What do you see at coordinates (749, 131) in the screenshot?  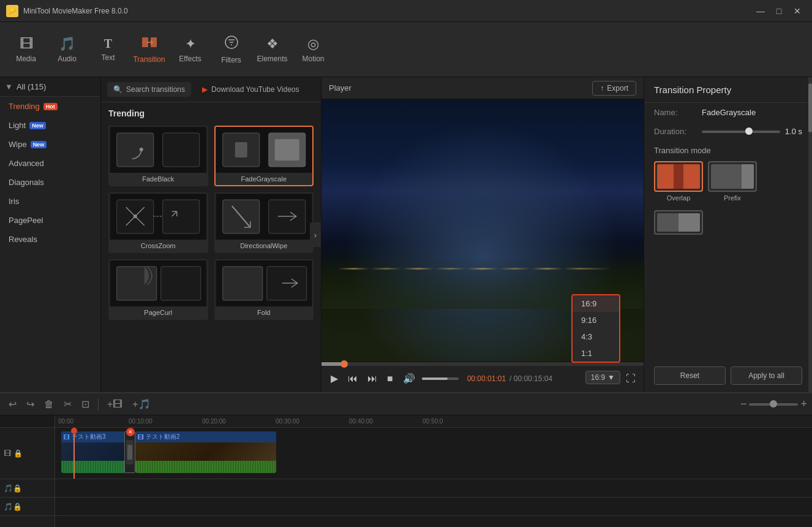 I see `duration-thumb` at bounding box center [749, 131].